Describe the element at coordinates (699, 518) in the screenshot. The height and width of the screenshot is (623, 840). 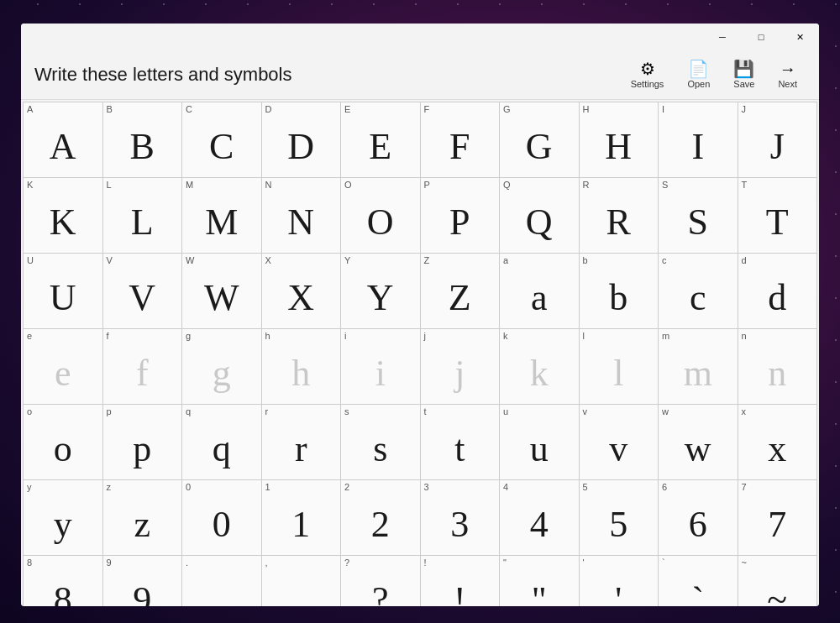
I see `grid-cell: 66` at that location.